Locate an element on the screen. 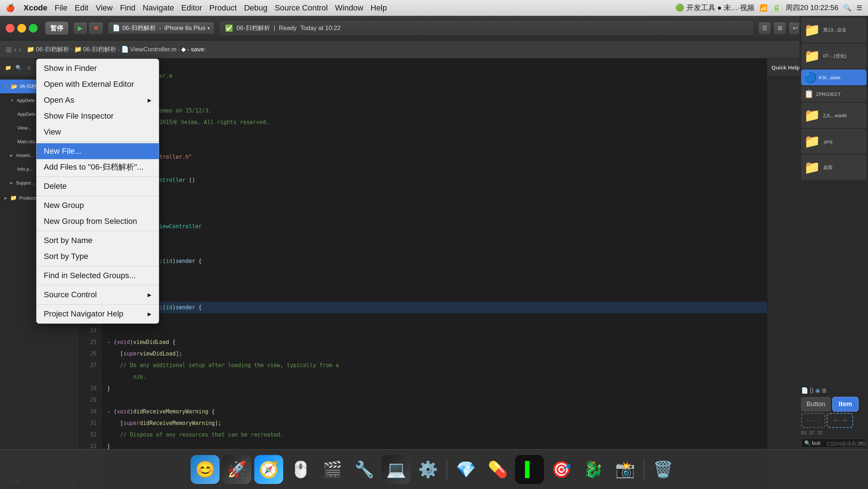  breadcrumb-root: 📁 06-归档解析 is located at coordinates (48, 49).